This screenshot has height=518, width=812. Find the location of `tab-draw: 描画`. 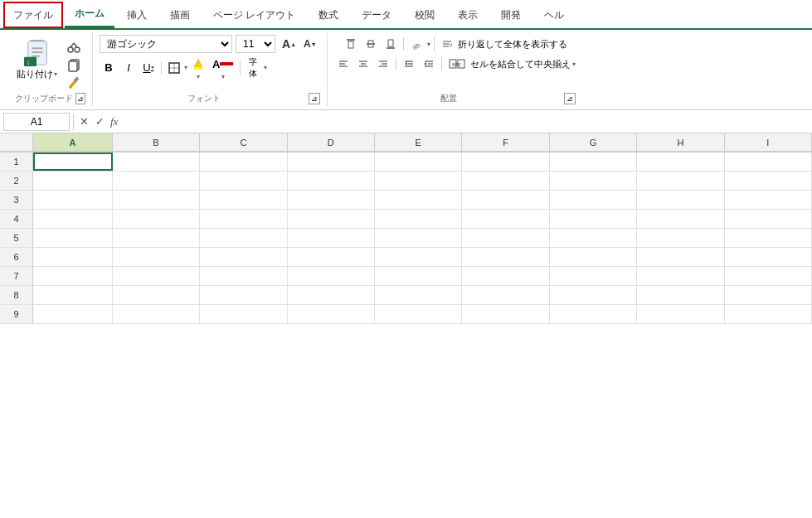

tab-draw: 描画 is located at coordinates (180, 15).